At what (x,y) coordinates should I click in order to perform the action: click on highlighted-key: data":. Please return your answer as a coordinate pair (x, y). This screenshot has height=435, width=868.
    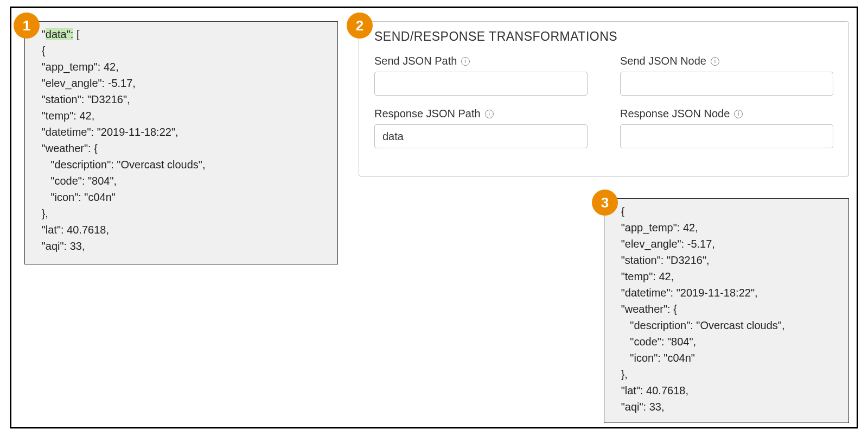
    Looking at the image, I should click on (60, 34).